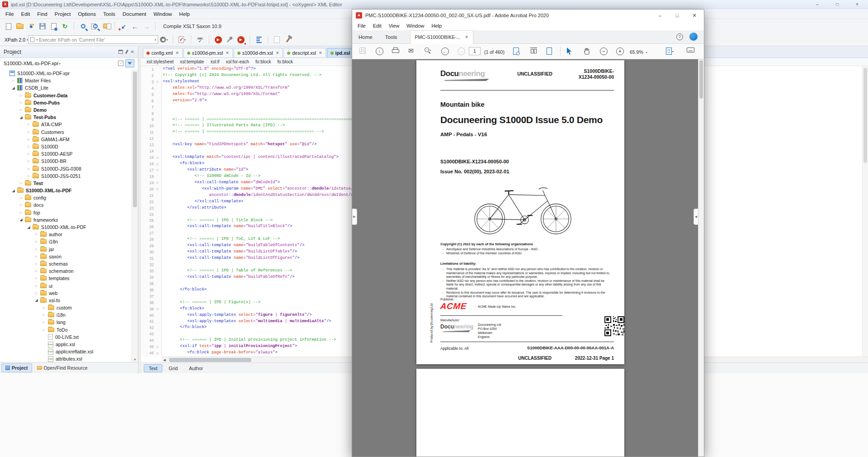  What do you see at coordinates (241, 40) in the screenshot?
I see `debug-scenario-button: ▶` at bounding box center [241, 40].